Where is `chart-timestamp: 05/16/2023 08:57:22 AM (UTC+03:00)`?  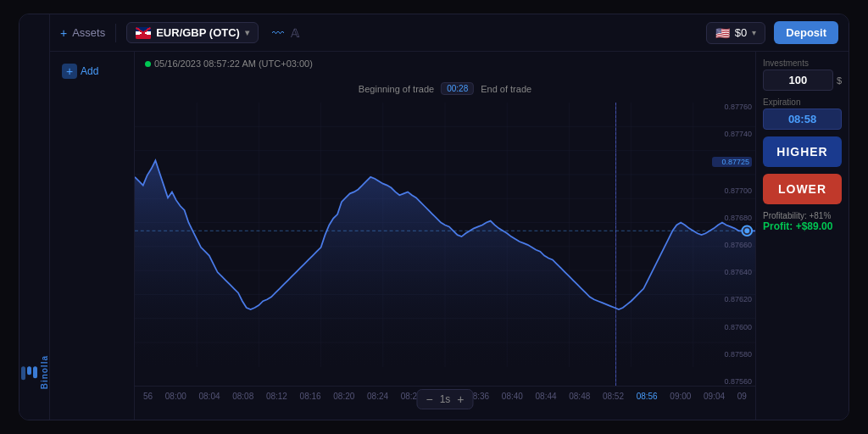 chart-timestamp: 05/16/2023 08:57:22 AM (UTC+03:00) is located at coordinates (229, 64).